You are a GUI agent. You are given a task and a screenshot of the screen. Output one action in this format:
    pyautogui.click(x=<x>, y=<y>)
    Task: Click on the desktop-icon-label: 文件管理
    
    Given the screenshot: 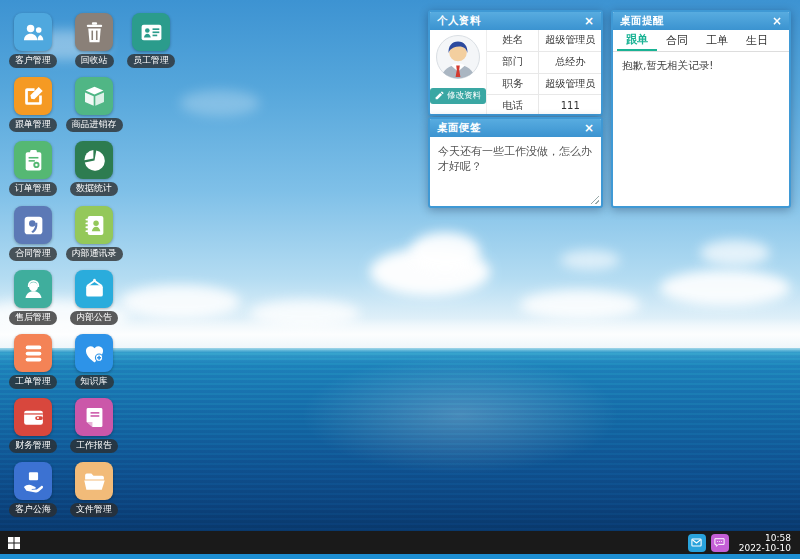 What is the action you would take?
    pyautogui.click(x=94, y=510)
    